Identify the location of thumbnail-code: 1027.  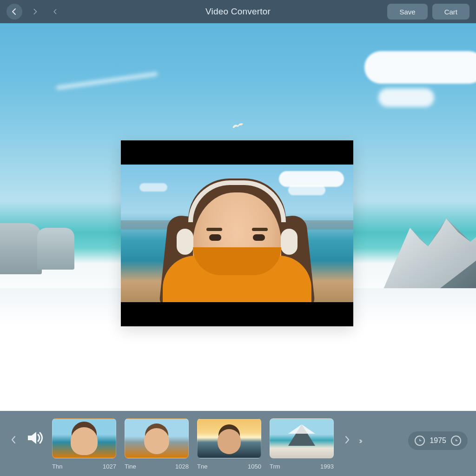
(110, 467).